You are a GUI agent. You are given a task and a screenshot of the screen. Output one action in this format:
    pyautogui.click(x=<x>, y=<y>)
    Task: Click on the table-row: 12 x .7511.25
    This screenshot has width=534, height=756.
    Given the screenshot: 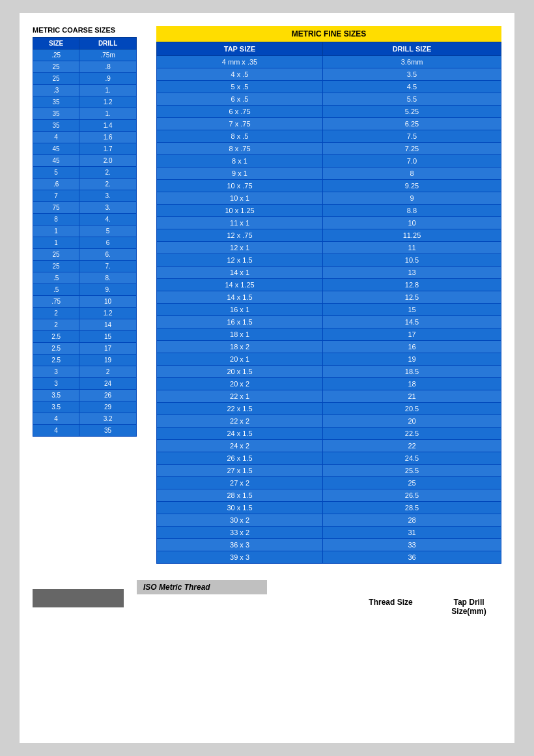 What is the action you would take?
    pyautogui.click(x=330, y=236)
    